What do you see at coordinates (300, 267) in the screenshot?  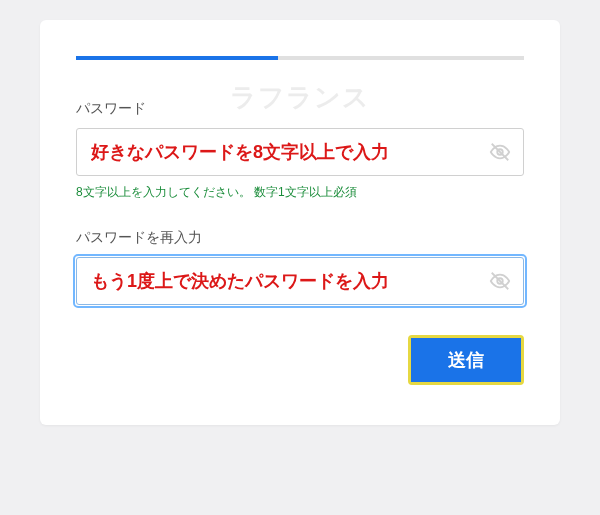 I see `password-confirm-field-block: パスワードを再入力` at bounding box center [300, 267].